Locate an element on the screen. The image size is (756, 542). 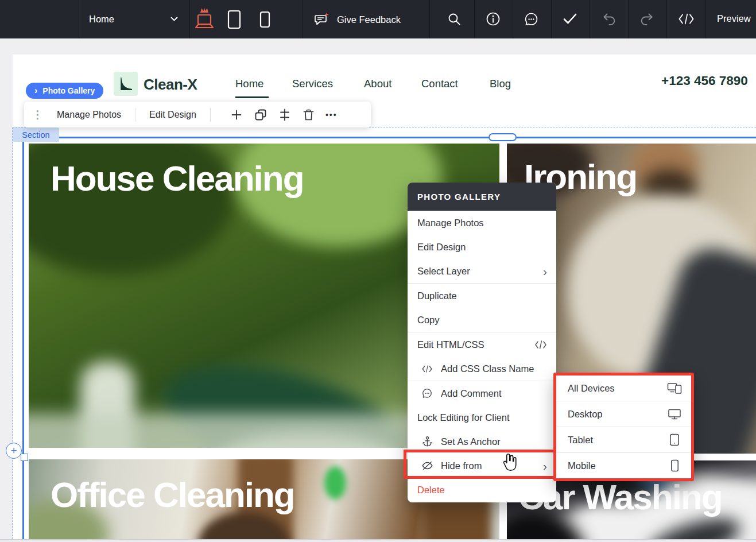
chevron-down-icon is located at coordinates (175, 20).